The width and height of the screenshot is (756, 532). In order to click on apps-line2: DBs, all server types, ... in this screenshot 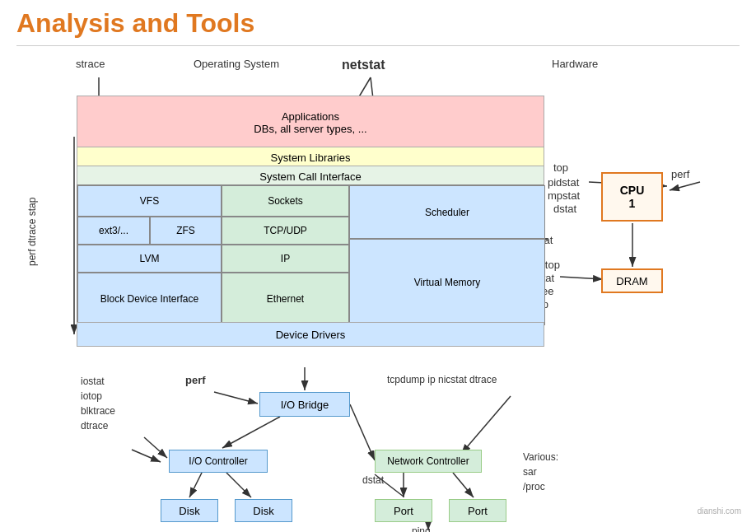, I will do `click(310, 128)`.